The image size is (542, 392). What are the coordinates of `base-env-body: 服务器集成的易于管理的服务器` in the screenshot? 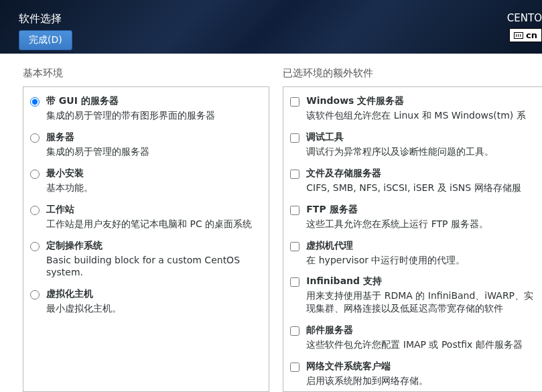 It's located at (154, 145).